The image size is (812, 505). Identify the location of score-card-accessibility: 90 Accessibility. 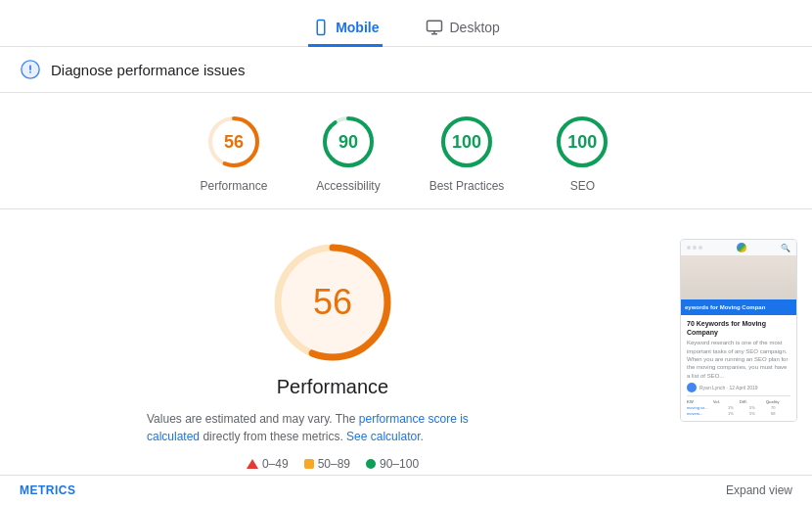
(348, 153).